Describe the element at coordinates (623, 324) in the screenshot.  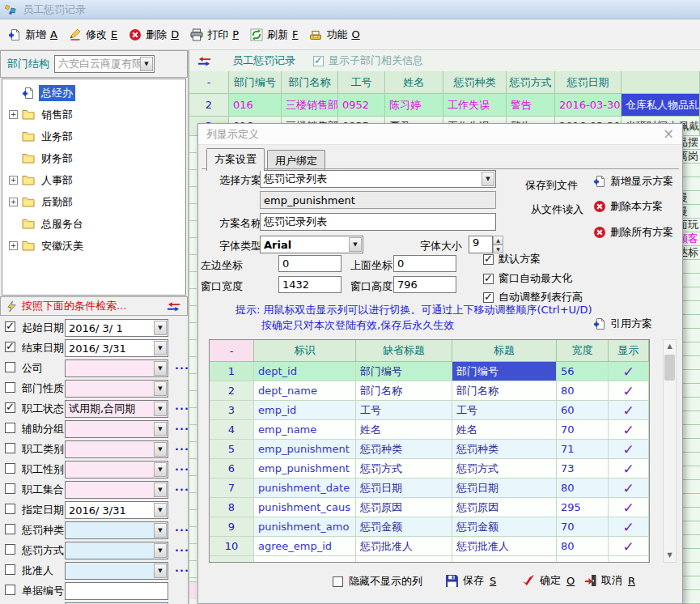
I see `reference-scheme-button: 引用方案` at that location.